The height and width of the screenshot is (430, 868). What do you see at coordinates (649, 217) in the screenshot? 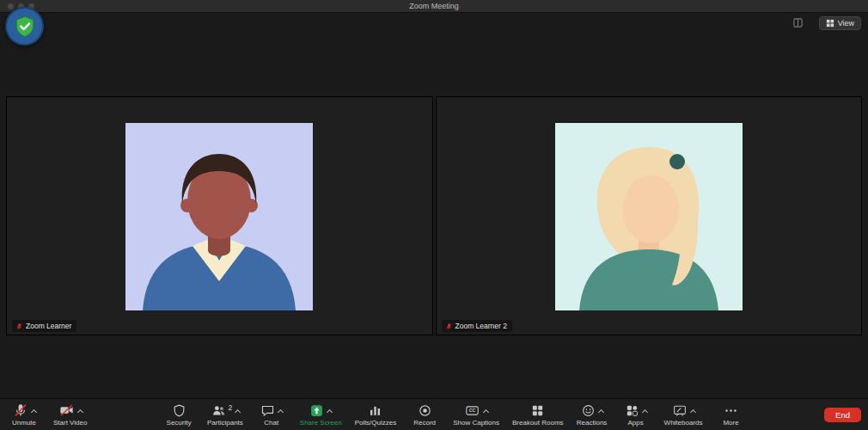
I see `woman-avatar-illustration` at bounding box center [649, 217].